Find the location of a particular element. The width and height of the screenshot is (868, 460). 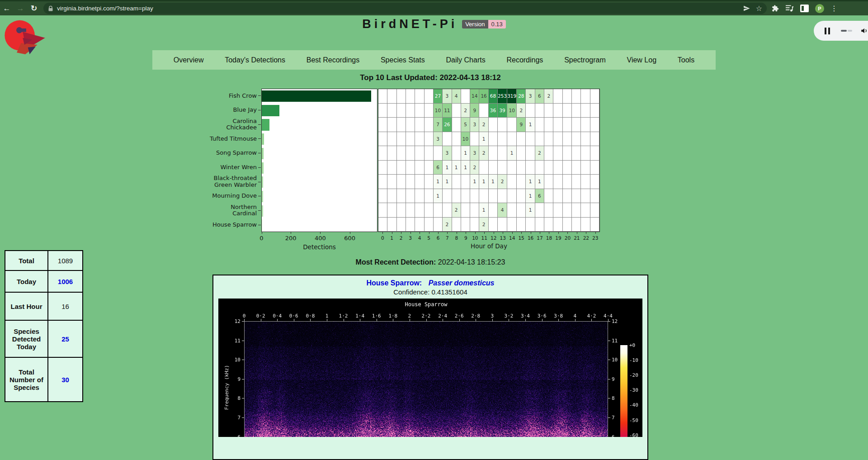

nav-item-view-log: View Log is located at coordinates (642, 60).